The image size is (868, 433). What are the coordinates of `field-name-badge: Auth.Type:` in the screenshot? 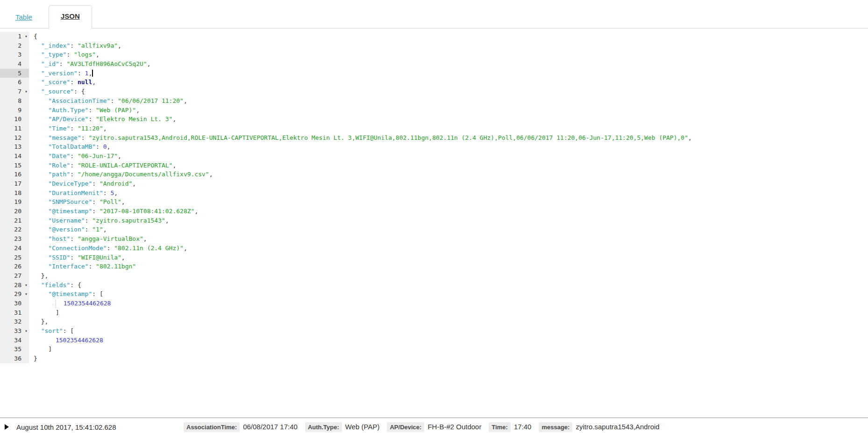 It's located at (323, 427).